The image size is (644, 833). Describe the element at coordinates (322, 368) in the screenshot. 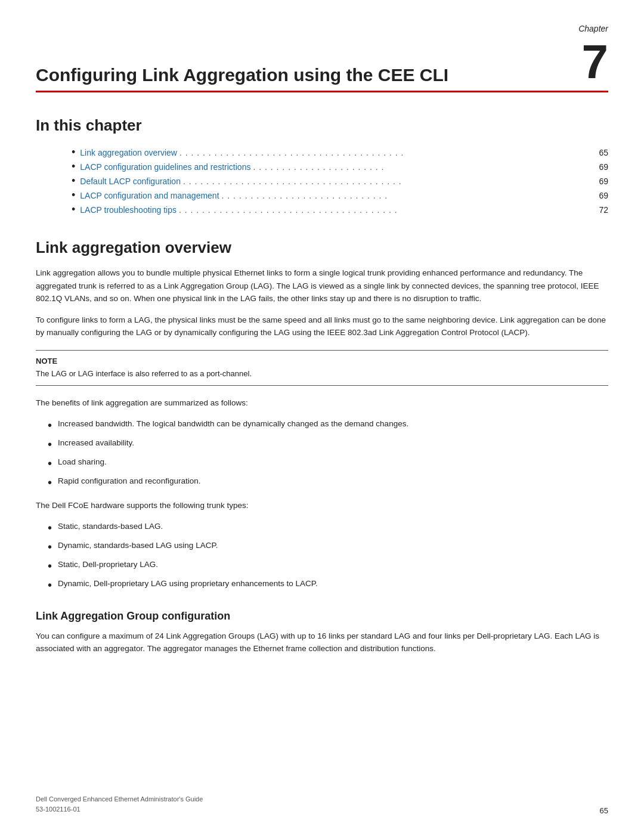

I see `note-box: NOTE The LAG or LAG interface is also re…` at that location.